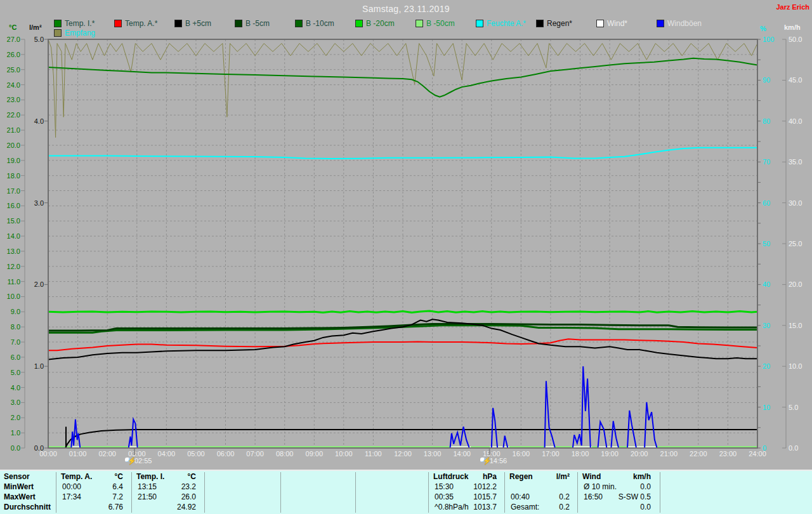 The height and width of the screenshot is (514, 812). What do you see at coordinates (766, 284) in the screenshot?
I see `humidity-tick-label: 40` at bounding box center [766, 284].